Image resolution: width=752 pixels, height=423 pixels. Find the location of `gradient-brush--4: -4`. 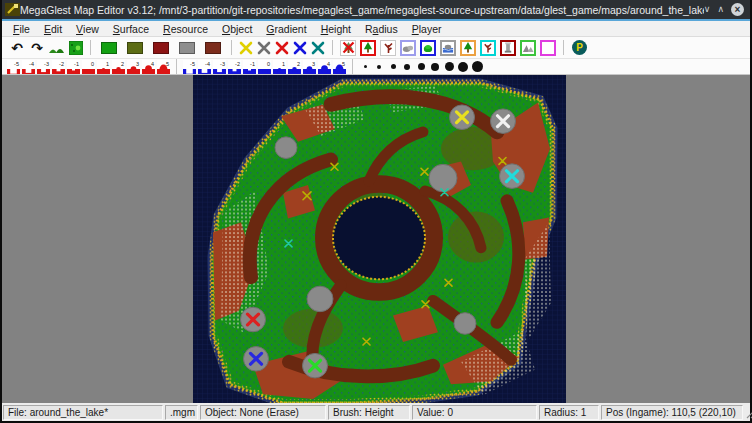

gradient-brush--4: -4 is located at coordinates (204, 67).